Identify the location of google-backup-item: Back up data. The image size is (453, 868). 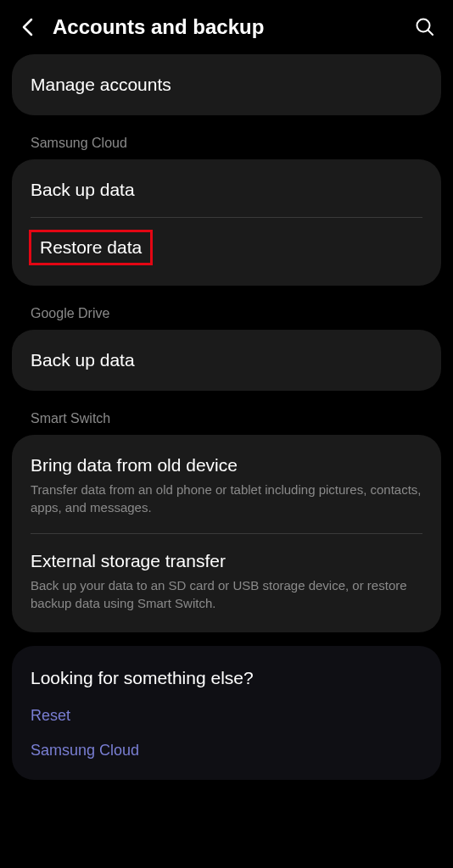
(226, 360).